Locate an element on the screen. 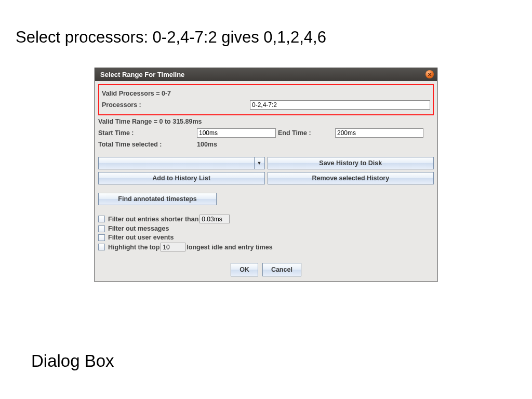 Image resolution: width=532 pixels, height=399 pixels. highlight-top-post-label: longest idle and entry times is located at coordinates (230, 247).